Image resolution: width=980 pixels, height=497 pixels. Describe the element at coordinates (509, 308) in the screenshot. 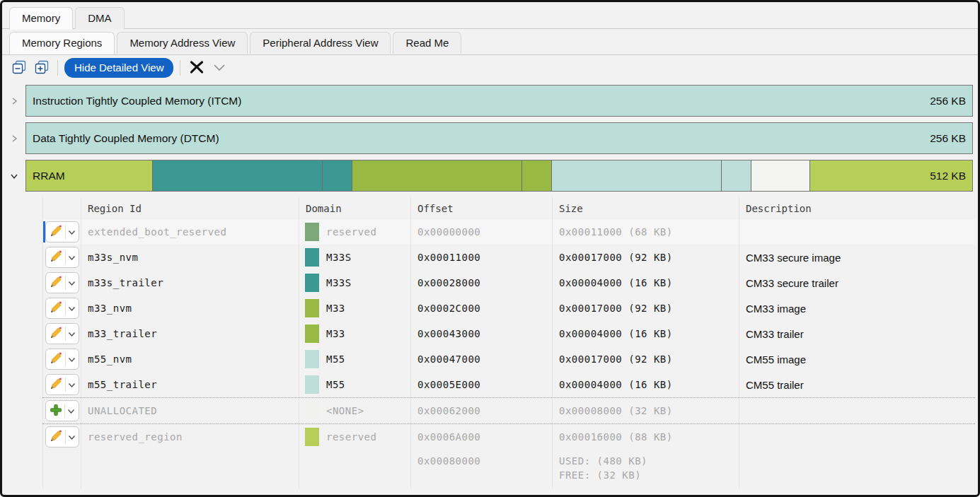

I see `table-row-m33-nvm: m33_nvmM330x0002C0000x00017000 (92 KB)CM…` at that location.